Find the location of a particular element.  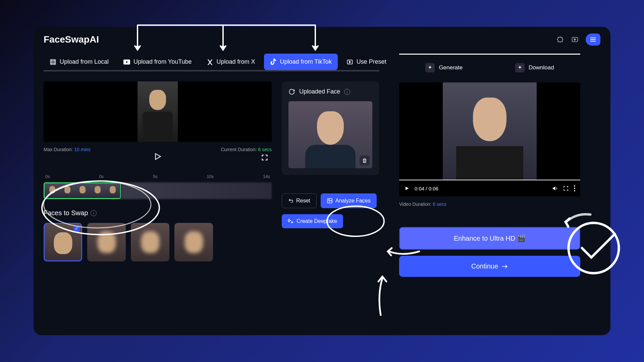

fullscreen-icon is located at coordinates (566, 188).